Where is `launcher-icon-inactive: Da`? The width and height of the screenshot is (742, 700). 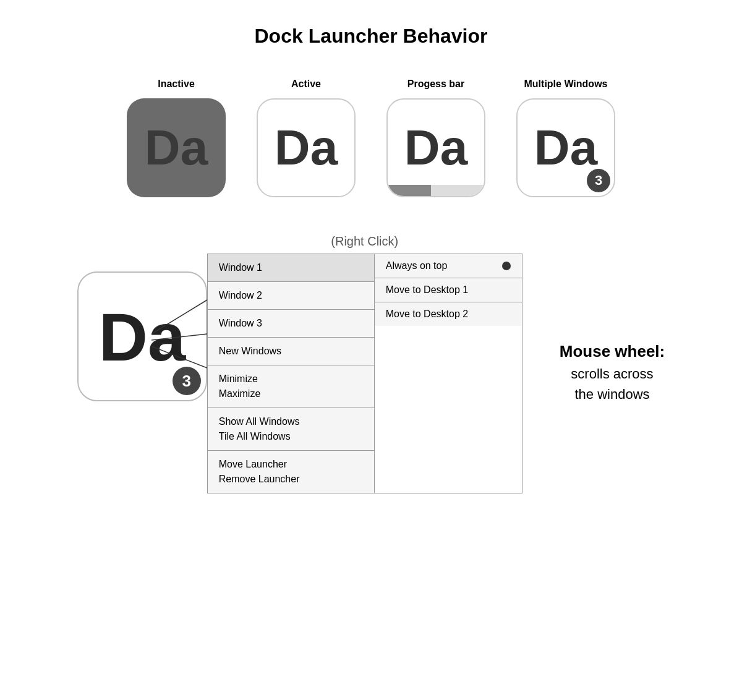
launcher-icon-inactive: Da is located at coordinates (176, 148).